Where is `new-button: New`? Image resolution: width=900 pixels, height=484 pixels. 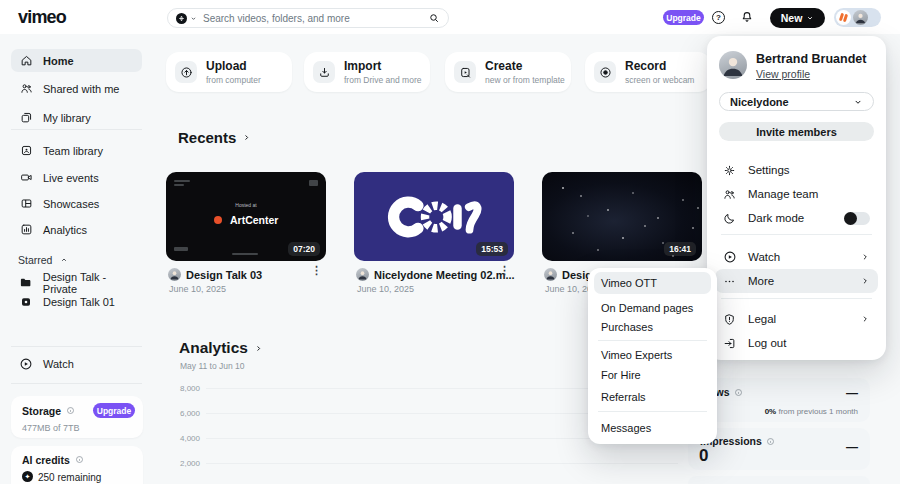
new-button: New is located at coordinates (798, 18).